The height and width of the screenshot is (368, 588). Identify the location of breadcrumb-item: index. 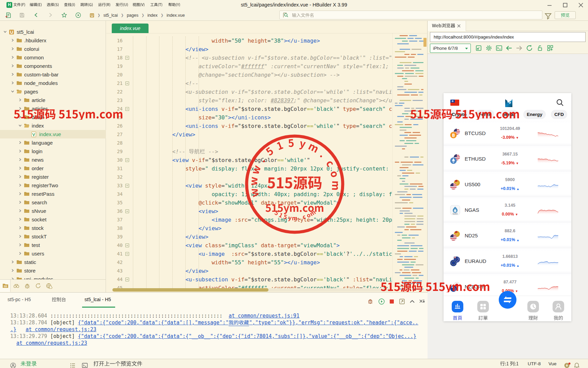
(153, 15).